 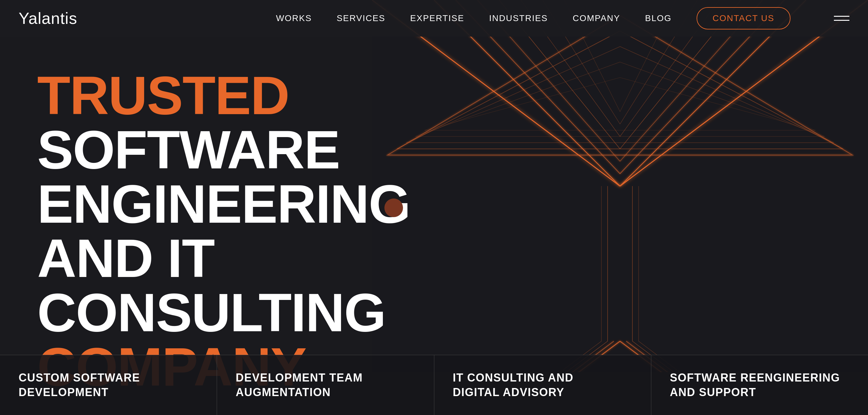 What do you see at coordinates (80, 385) in the screenshot?
I see `service-card-custom-software-label: CUSTOM SOFTWAREDEVELOPMENT` at bounding box center [80, 385].